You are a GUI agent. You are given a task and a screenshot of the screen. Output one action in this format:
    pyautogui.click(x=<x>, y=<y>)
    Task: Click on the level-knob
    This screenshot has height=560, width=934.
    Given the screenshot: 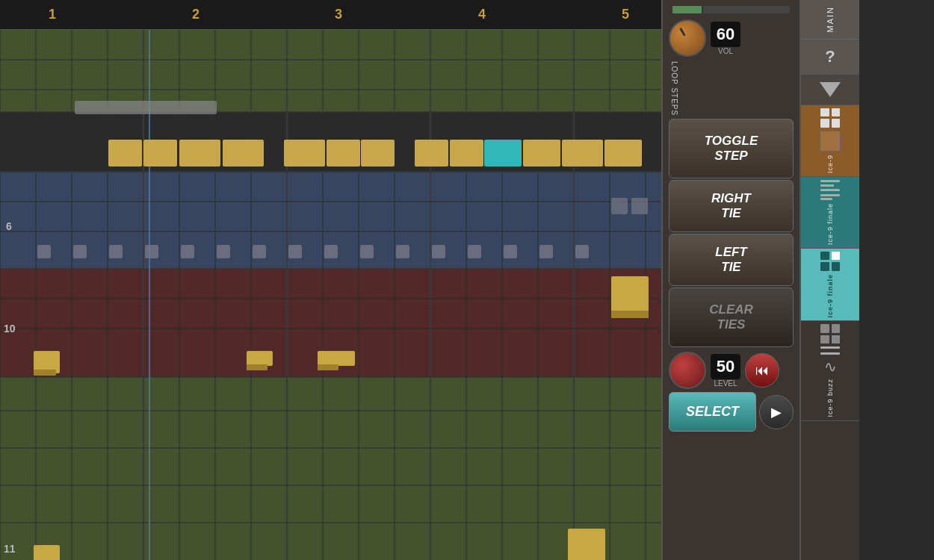 What is the action you would take?
    pyautogui.click(x=687, y=370)
    